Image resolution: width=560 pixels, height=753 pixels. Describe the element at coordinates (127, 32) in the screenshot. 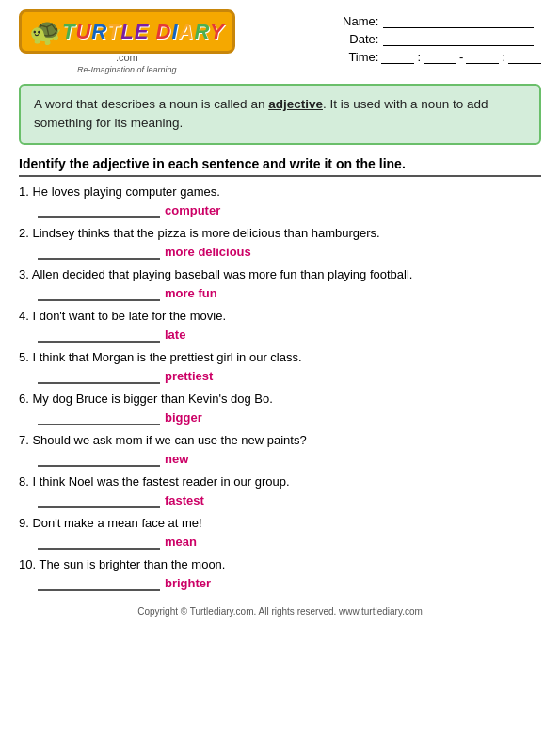

I see `logo-box: 🐢 TURTLE DIARY` at that location.